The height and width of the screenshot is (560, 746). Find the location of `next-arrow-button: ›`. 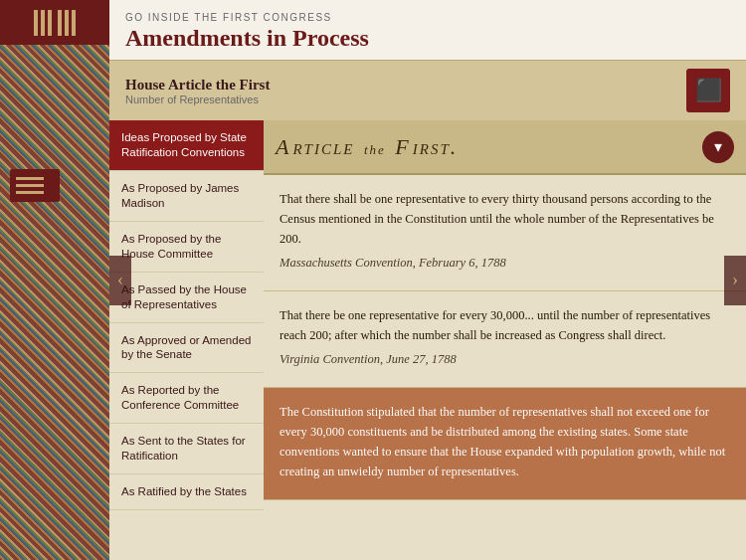

next-arrow-button: › is located at coordinates (735, 280).